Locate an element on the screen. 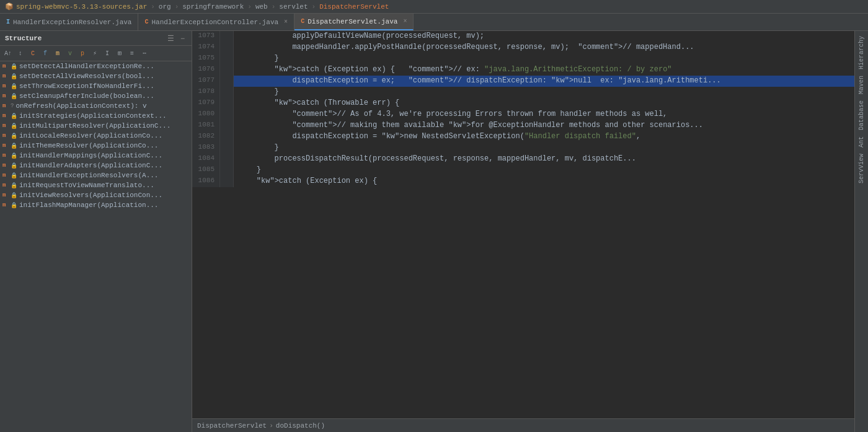  inherited-icon: ≡ is located at coordinates (132, 53).